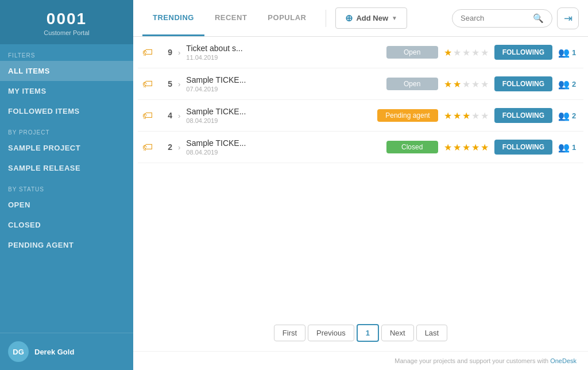  Describe the element at coordinates (283, 52) in the screenshot. I see `ticket-info: Ticket about s... 11.04.2019` at that location.